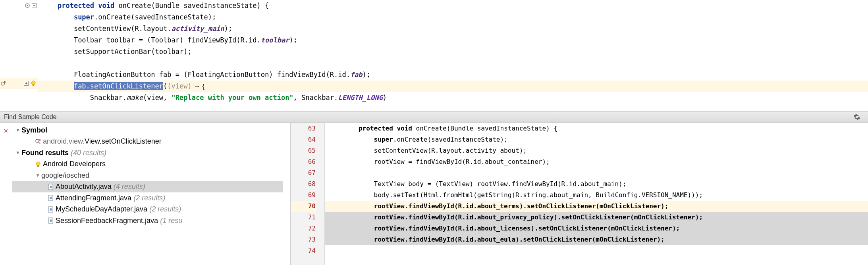 The height and width of the screenshot is (265, 868). What do you see at coordinates (106, 6) in the screenshot?
I see `keyword: void` at bounding box center [106, 6].